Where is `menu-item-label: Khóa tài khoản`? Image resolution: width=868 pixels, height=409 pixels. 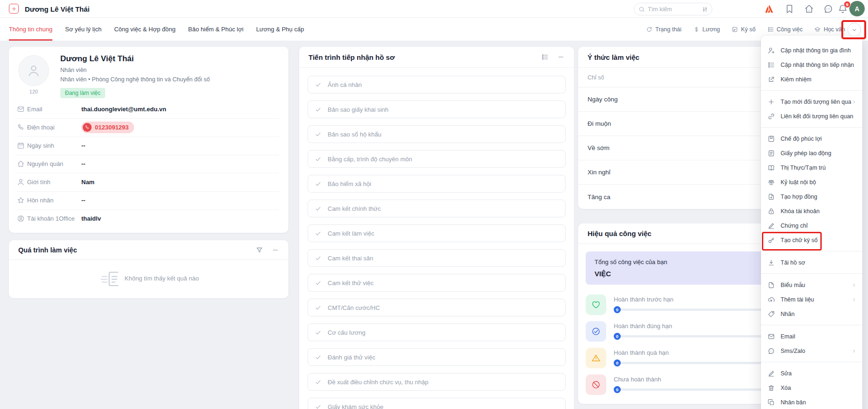
menu-item-label: Khóa tài khoản is located at coordinates (819, 211).